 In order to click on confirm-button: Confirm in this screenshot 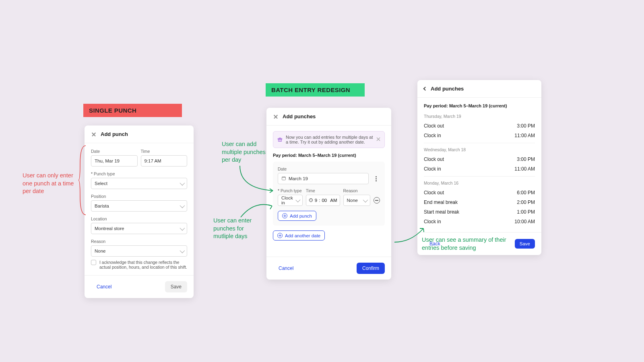, I will do `click(371, 268)`.